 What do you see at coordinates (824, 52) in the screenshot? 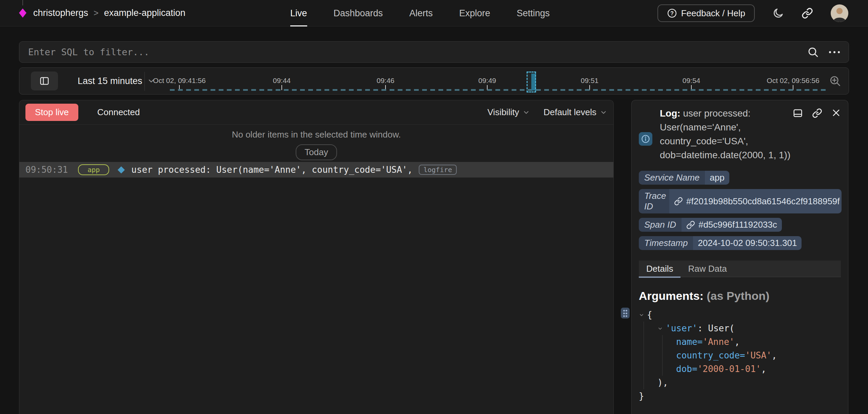
I see `filter-actions` at bounding box center [824, 52].